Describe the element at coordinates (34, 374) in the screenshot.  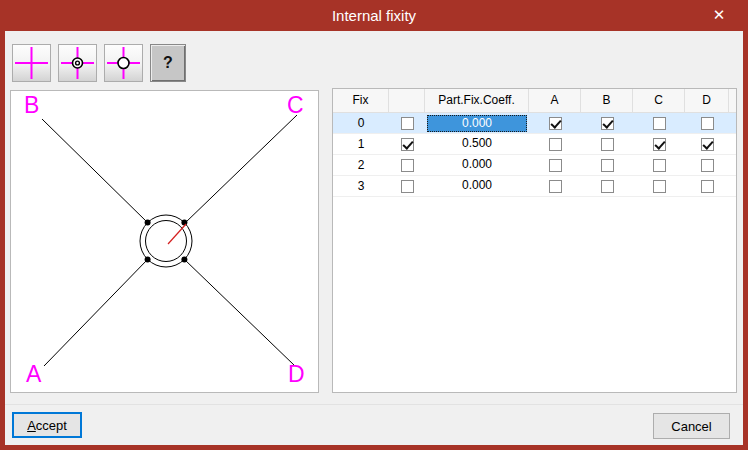
I see `member-label-a: A` at that location.